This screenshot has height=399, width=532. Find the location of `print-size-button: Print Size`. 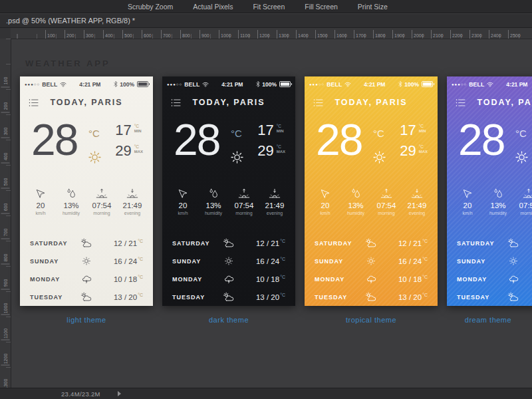

print-size-button: Print Size is located at coordinates (372, 7).